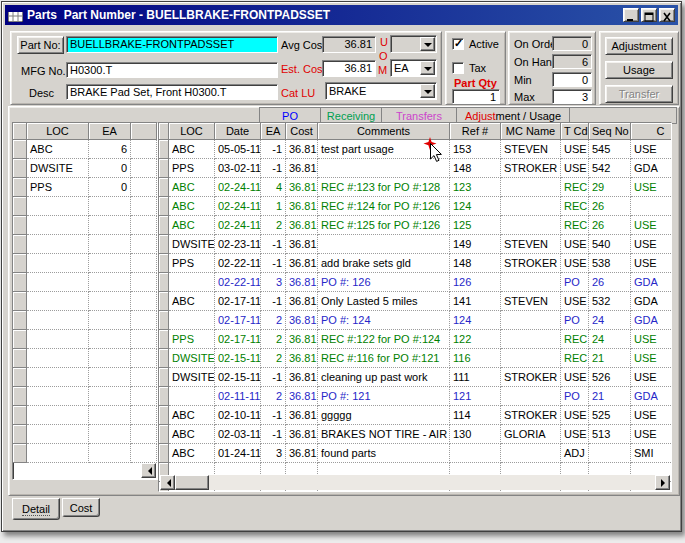 This screenshot has width=685, height=543. Describe the element at coordinates (476, 168) in the screenshot. I see `grid-cell: 148` at that location.